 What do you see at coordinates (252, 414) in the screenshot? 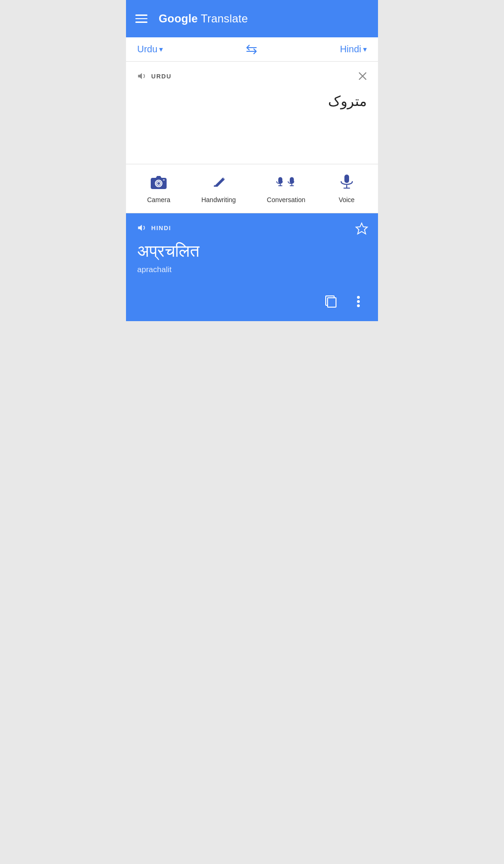
I see `bottom-empty-area` at bounding box center [252, 414].